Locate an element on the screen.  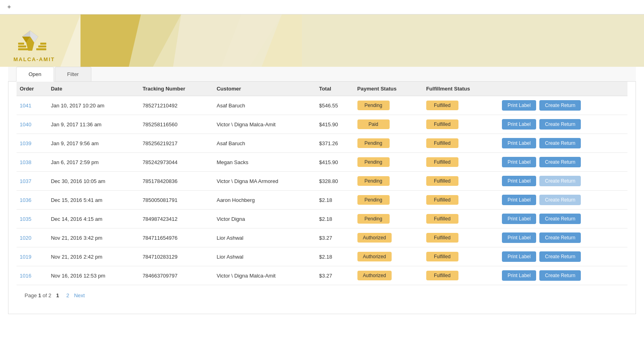
cell-customer: Megan Sacks is located at coordinates (264, 162).